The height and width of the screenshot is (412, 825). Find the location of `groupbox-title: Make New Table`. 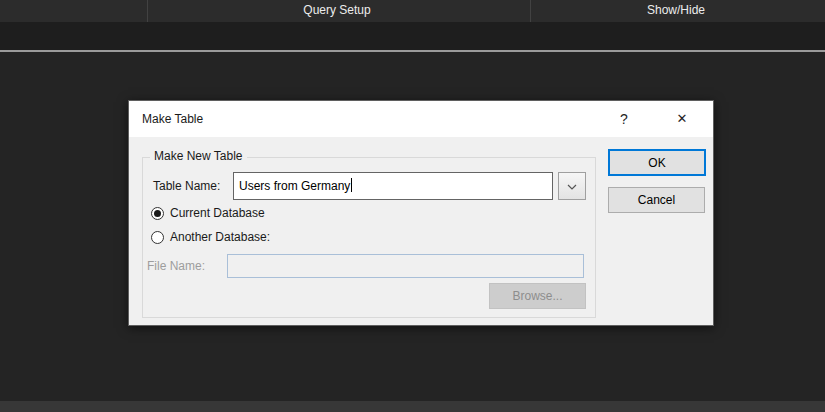

groupbox-title: Make New Table is located at coordinates (198, 156).